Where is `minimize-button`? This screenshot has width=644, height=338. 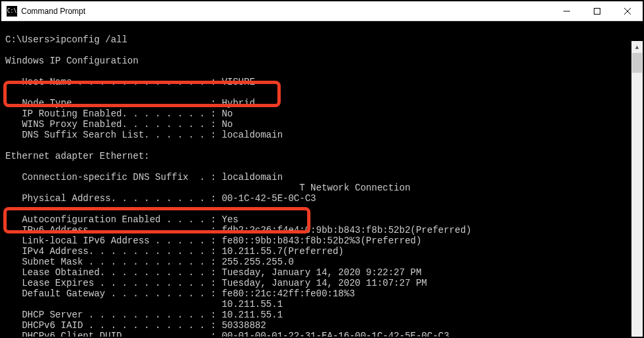
minimize-button is located at coordinates (567, 11).